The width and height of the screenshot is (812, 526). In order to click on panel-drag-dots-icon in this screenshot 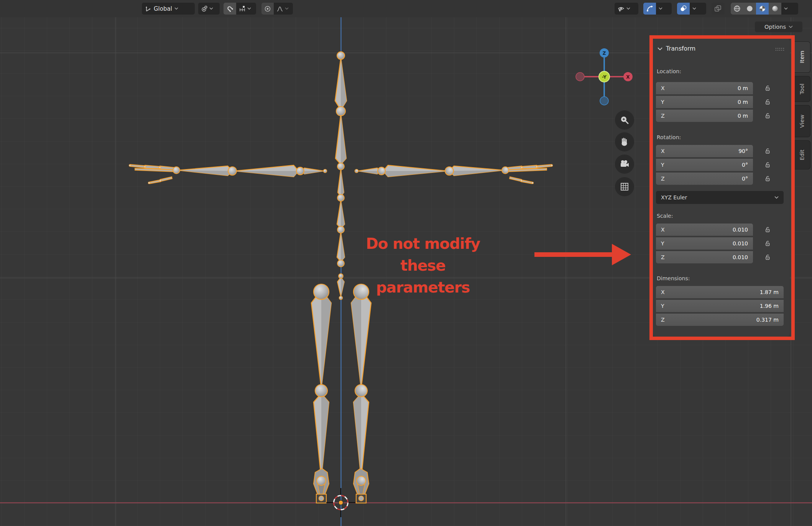, I will do `click(780, 49)`.